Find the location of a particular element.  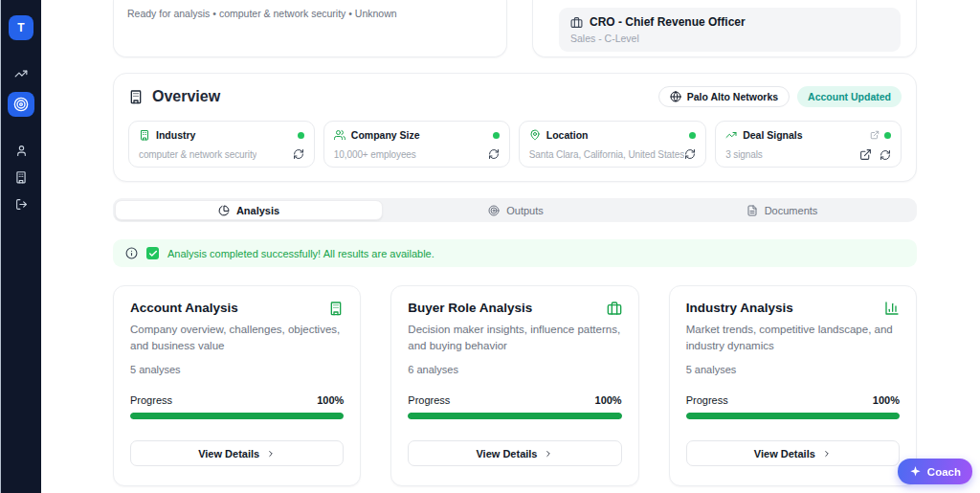

stat-card-deal-signals: Deal Signals 3 signals is located at coordinates (808, 144).